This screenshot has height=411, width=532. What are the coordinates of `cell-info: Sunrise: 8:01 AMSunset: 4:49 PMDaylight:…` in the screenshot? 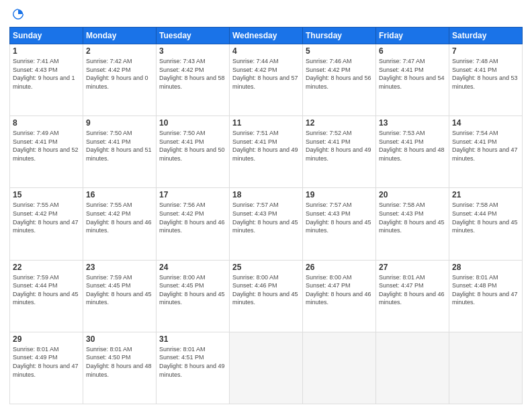 It's located at (46, 362).